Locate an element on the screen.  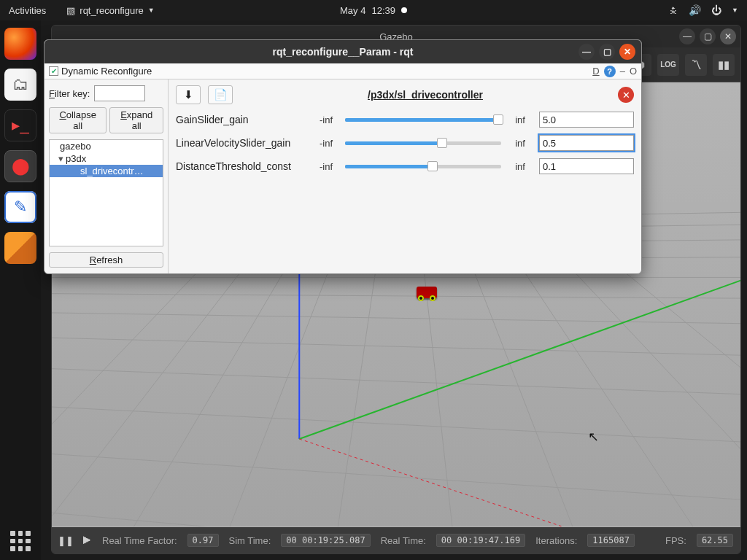
log-icon: LOG is located at coordinates (668, 65).